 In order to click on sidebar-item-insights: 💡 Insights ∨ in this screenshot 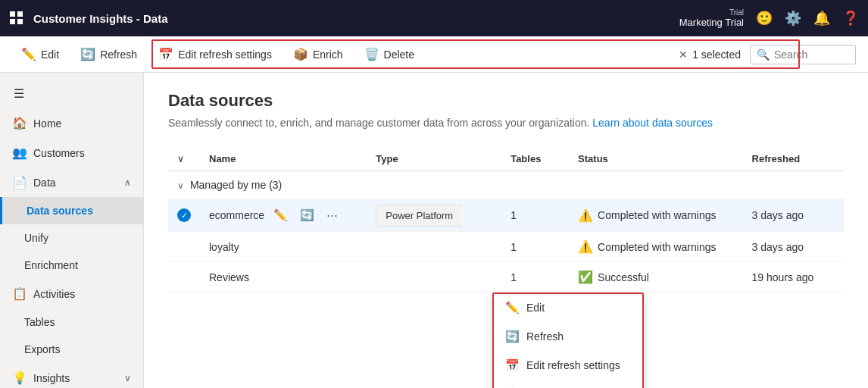, I will do `click(71, 376)`.